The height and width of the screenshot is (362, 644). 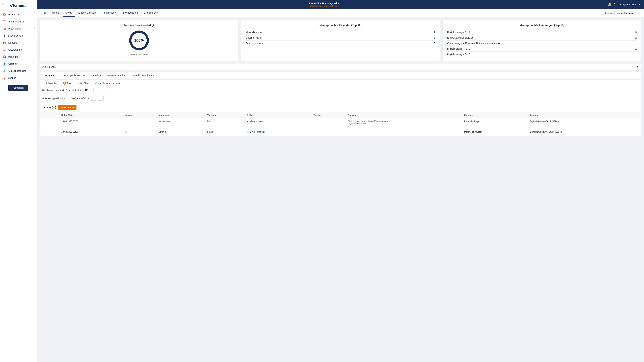 What do you see at coordinates (52, 83) in the screenshot?
I see `attr-label-kein_attribut: Kein Attribut` at bounding box center [52, 83].